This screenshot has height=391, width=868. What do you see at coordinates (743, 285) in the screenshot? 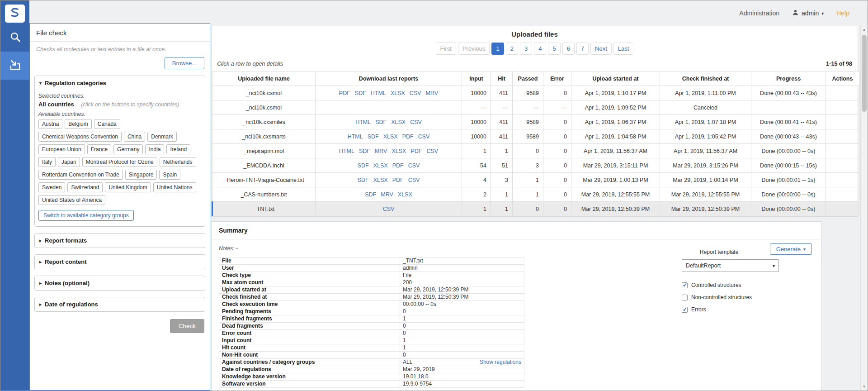
I see `report-option-checkbox: Controlled structures` at bounding box center [743, 285].